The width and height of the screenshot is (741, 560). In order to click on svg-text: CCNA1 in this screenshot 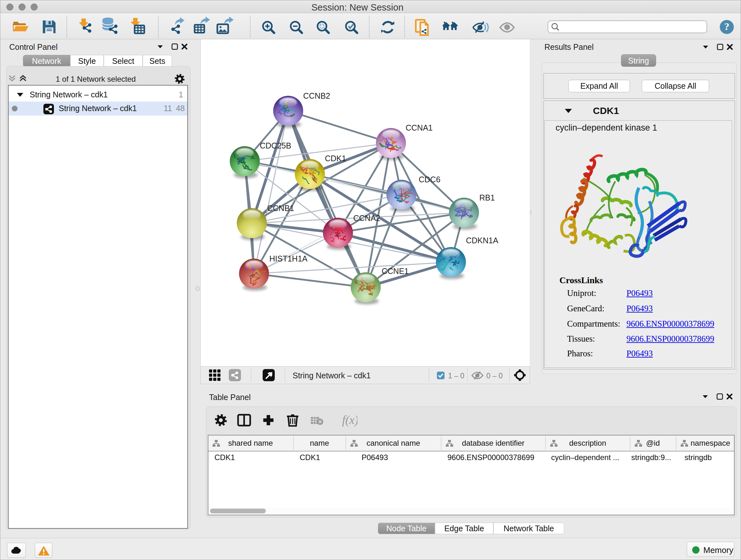, I will do `click(419, 128)`.